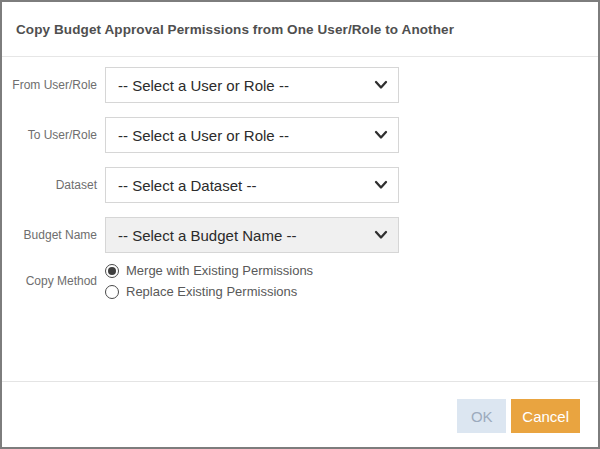 The height and width of the screenshot is (449, 600). I want to click on dataset-value: -- Select a Dataset --, so click(181, 186).